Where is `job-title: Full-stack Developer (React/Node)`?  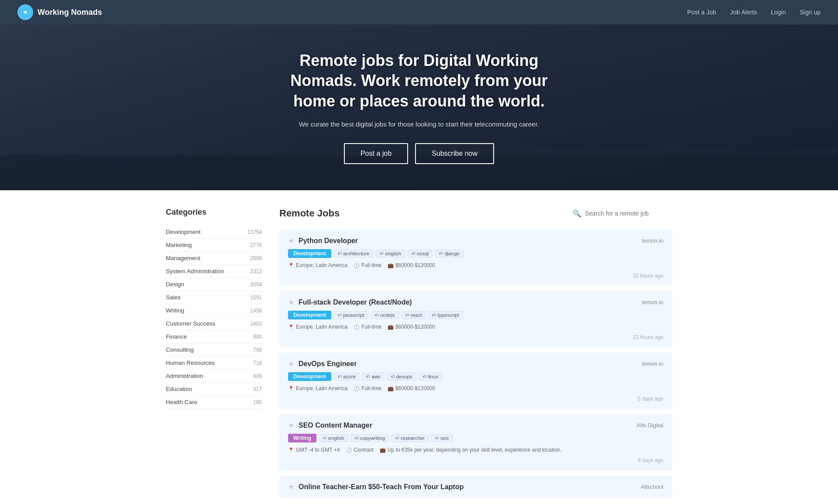 job-title: Full-stack Developer (React/Node) is located at coordinates (355, 302).